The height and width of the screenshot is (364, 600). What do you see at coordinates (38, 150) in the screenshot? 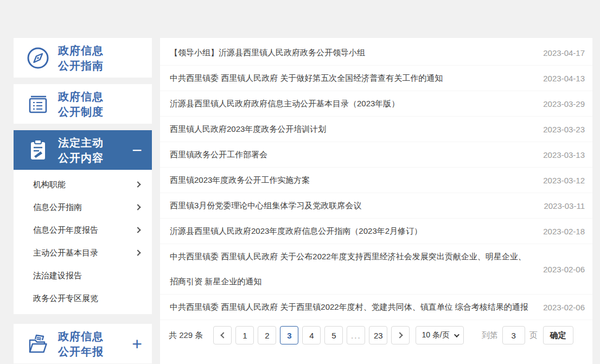
I see `clipboard-pencil-icon` at bounding box center [38, 150].